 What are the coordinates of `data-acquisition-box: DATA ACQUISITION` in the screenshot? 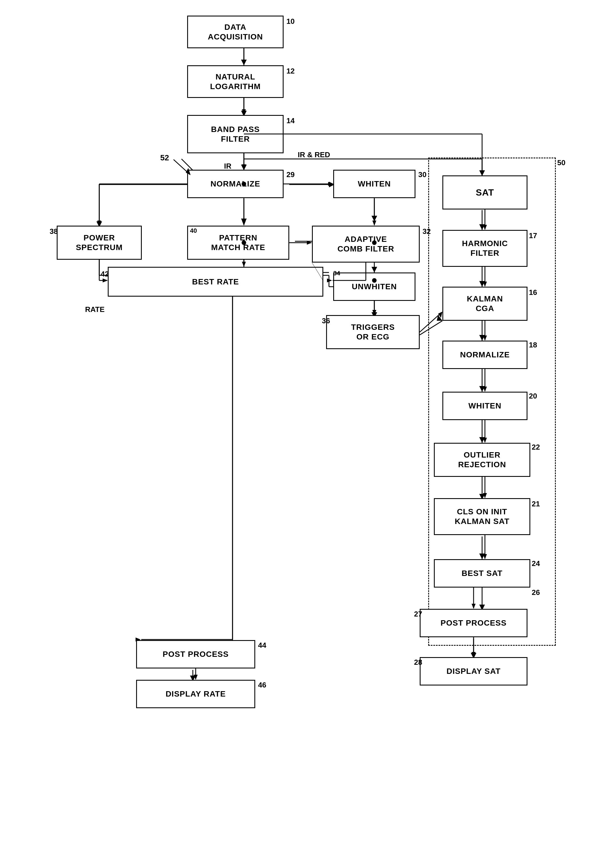 It's located at (235, 32).